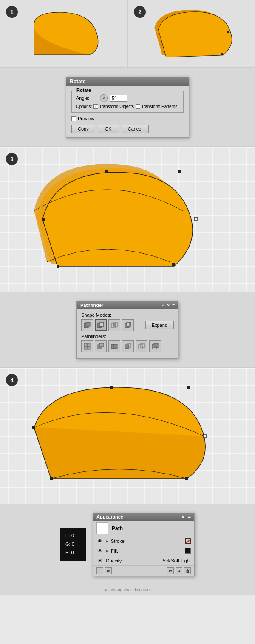 The height and width of the screenshot is (644, 255). What do you see at coordinates (64, 34) in the screenshot?
I see `step-1-shape` at bounding box center [64, 34].